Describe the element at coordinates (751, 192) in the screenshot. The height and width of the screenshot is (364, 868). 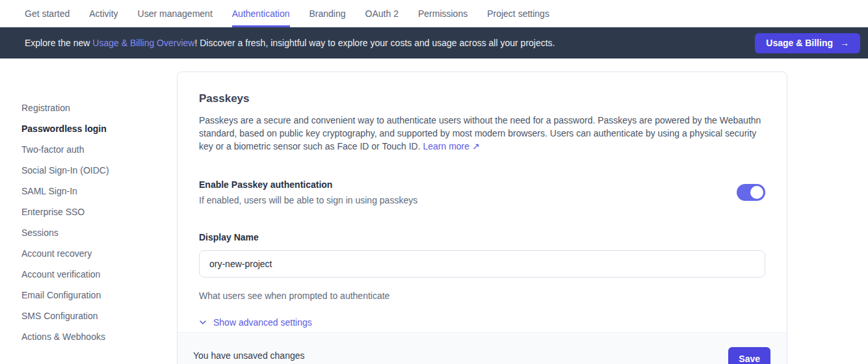
I see `enable-passkey-toggle` at that location.